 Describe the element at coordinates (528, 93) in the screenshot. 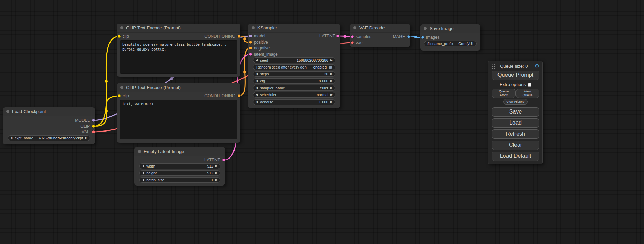

I see `view-queue-button: View Queue` at that location.